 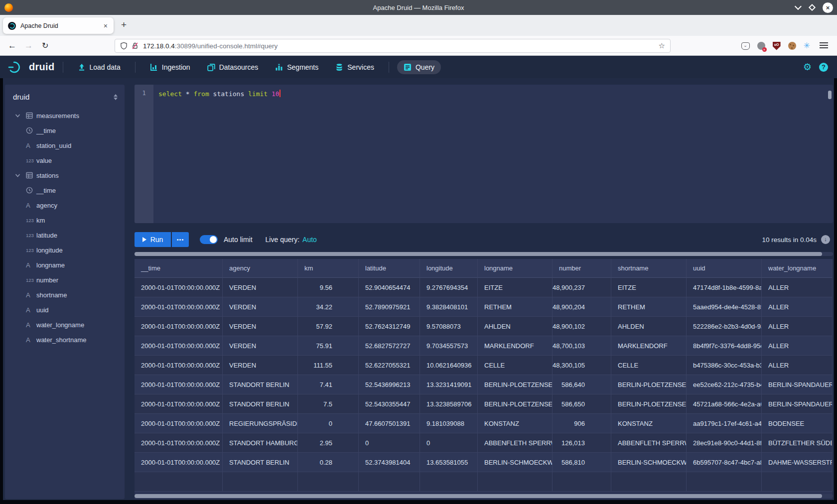 I want to click on nav-item-query: Query, so click(x=419, y=67).